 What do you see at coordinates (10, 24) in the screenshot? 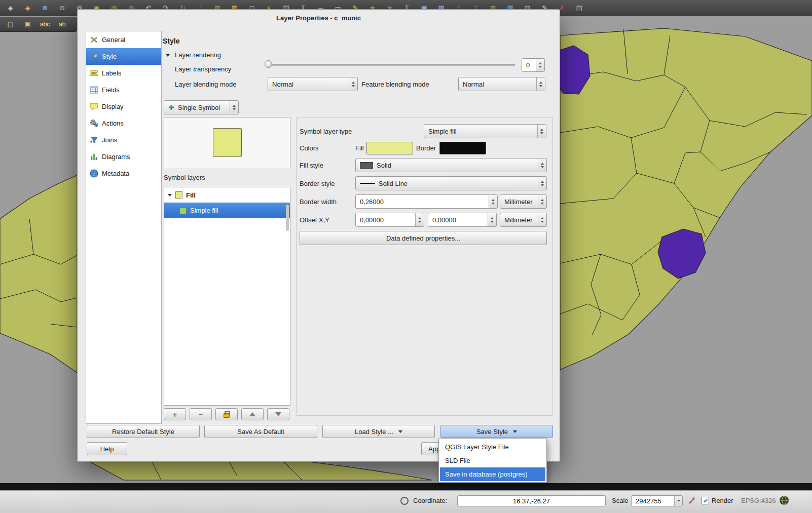
I see `copy-style-icon: ▤` at bounding box center [10, 24].